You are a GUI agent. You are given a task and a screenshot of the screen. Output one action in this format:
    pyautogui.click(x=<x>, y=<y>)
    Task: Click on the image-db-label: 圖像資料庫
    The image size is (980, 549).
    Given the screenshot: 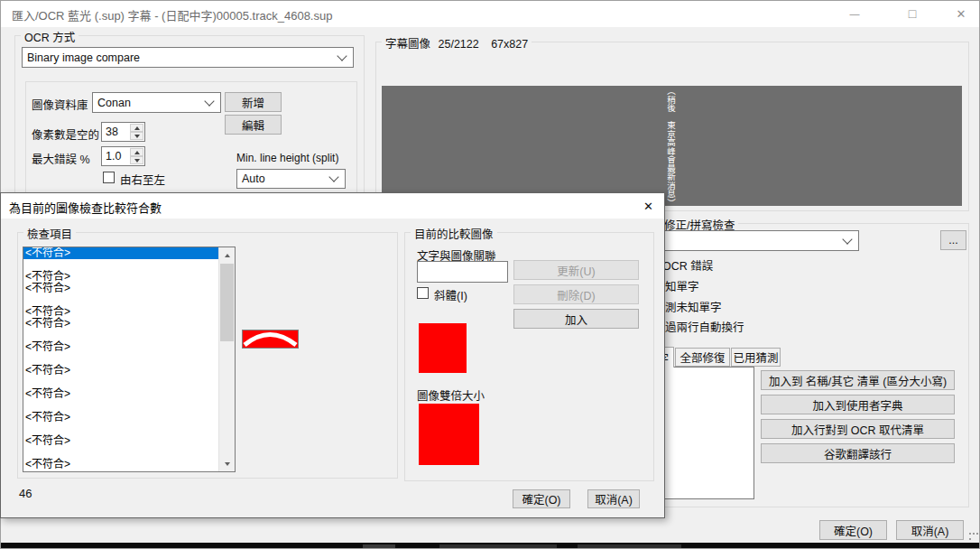 What is the action you would take?
    pyautogui.click(x=60, y=105)
    